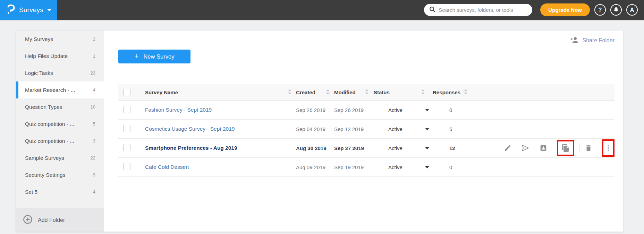 Image resolution: width=644 pixels, height=234 pixels. What do you see at coordinates (60, 107) in the screenshot?
I see `sidebar-folder-item: Question Types 10` at bounding box center [60, 107].